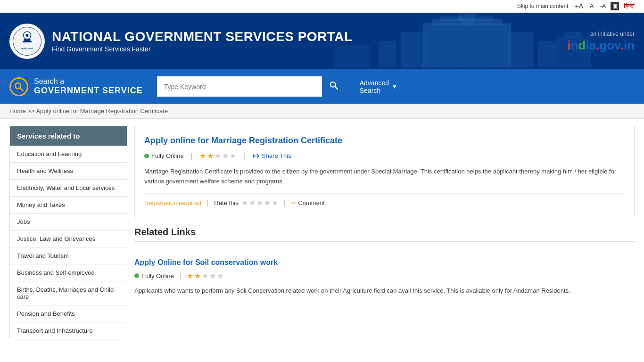  I want to click on rate-star-2: ★, so click(252, 203).